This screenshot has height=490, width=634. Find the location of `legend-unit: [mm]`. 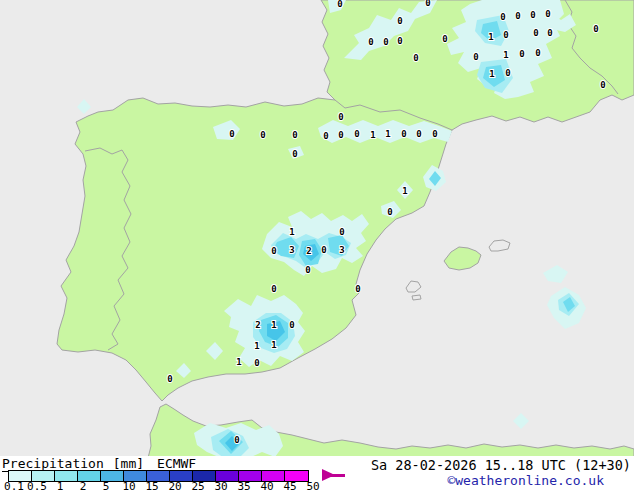

legend-unit: [mm] is located at coordinates (128, 464).